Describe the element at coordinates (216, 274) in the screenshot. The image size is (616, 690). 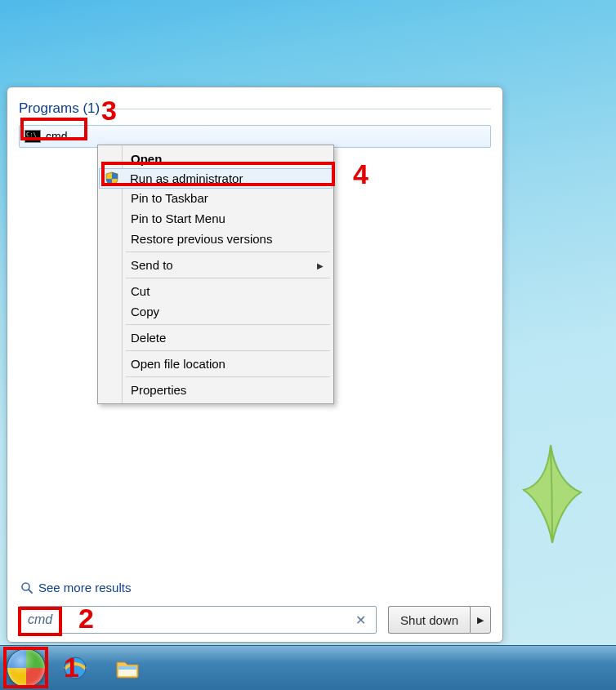
I see `context-menu: Open Run as administrator Pin to Taskbar…` at that location.